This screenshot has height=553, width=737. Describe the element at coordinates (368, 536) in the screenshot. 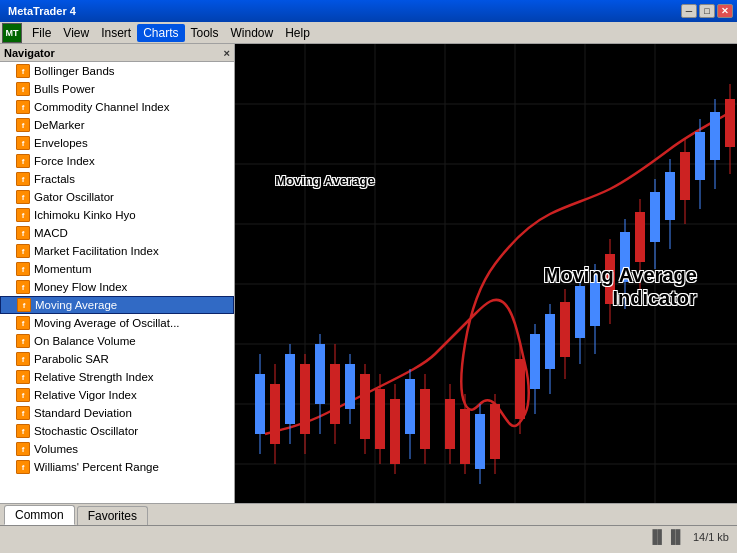

I see `status-bar: ▐▌▐▌ 14/1 kb` at that location.